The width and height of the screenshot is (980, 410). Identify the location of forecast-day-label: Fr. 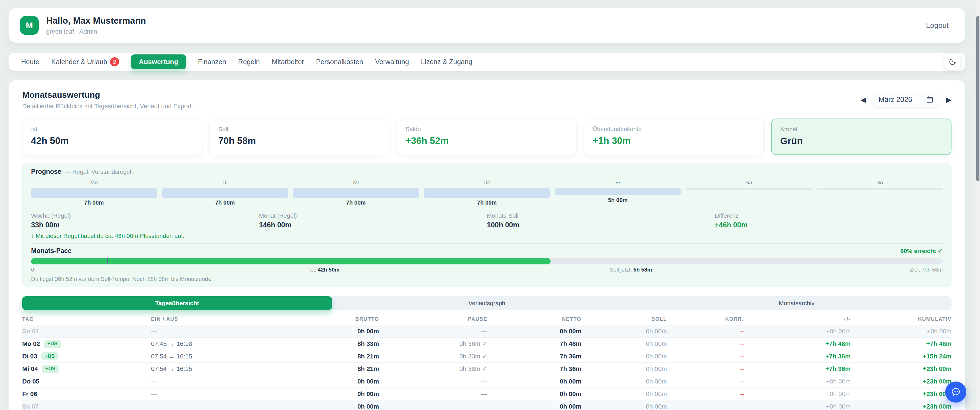
(618, 183).